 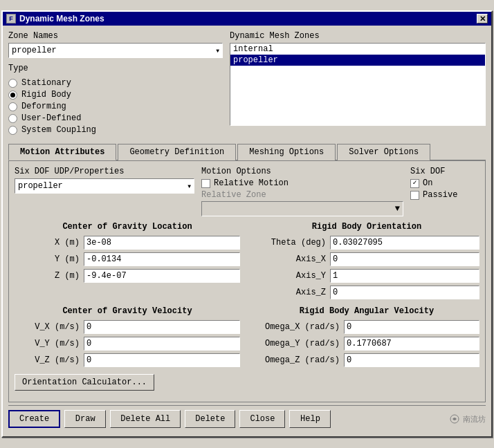 I want to click on omega-y-input, so click(x=412, y=344).